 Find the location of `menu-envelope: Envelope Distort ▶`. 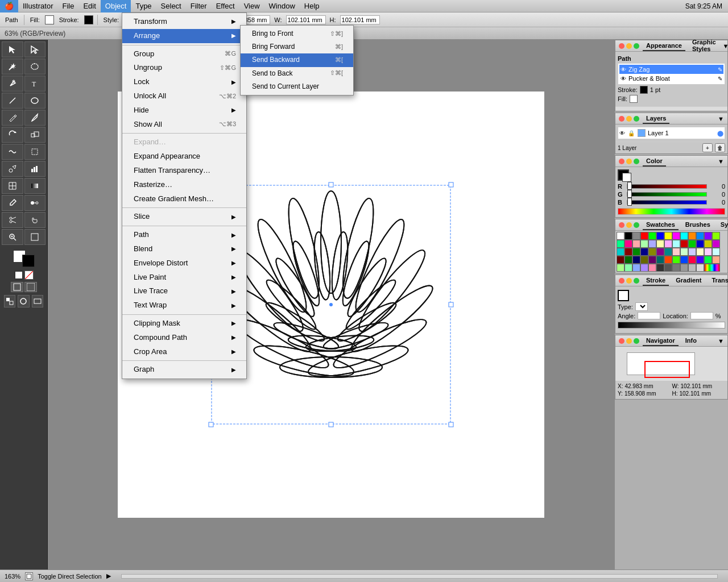

menu-envelope: Envelope Distort ▶ is located at coordinates (184, 264).